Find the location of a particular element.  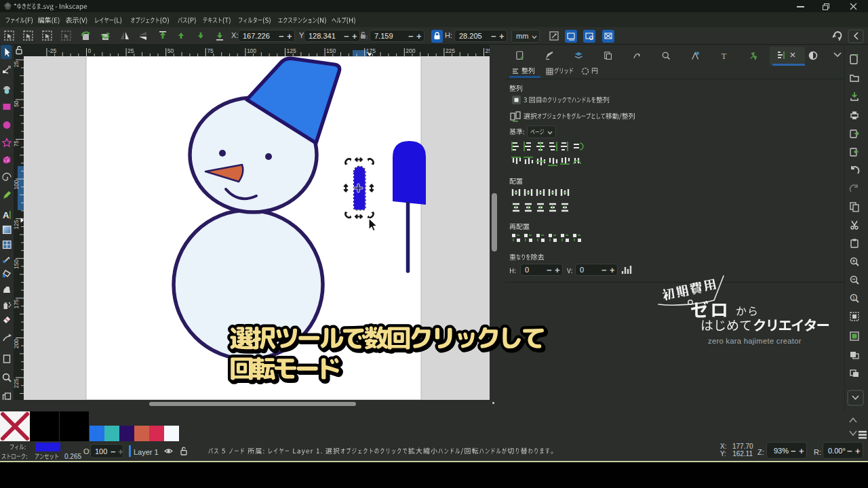

svg-text: A is located at coordinates (6, 216).